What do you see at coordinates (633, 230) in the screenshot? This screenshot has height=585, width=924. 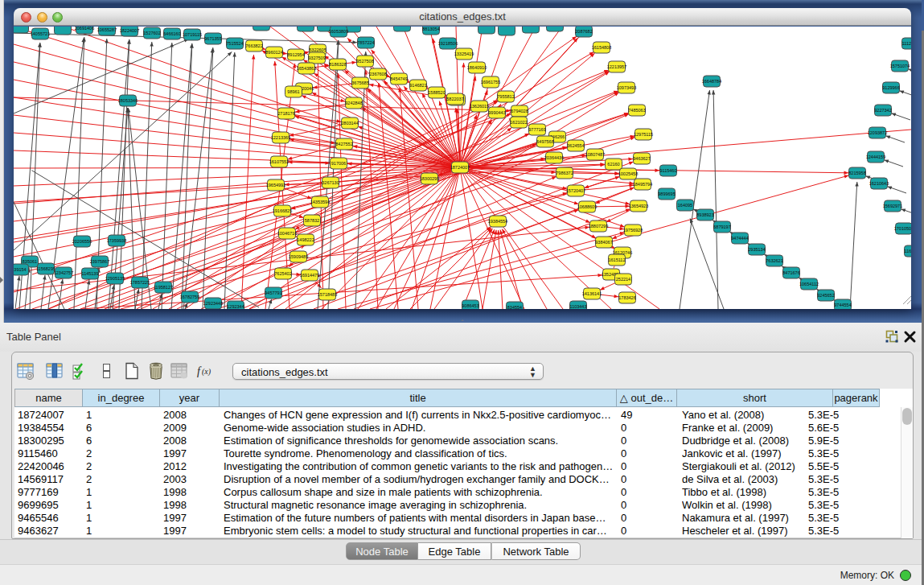 I see `svg-text: 19756928` at bounding box center [633, 230].